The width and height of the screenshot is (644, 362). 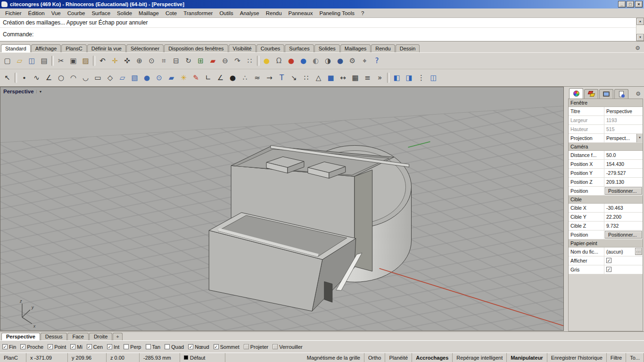 I want to click on row-gris: Gris Gris ▼ ..., so click(x=605, y=270).